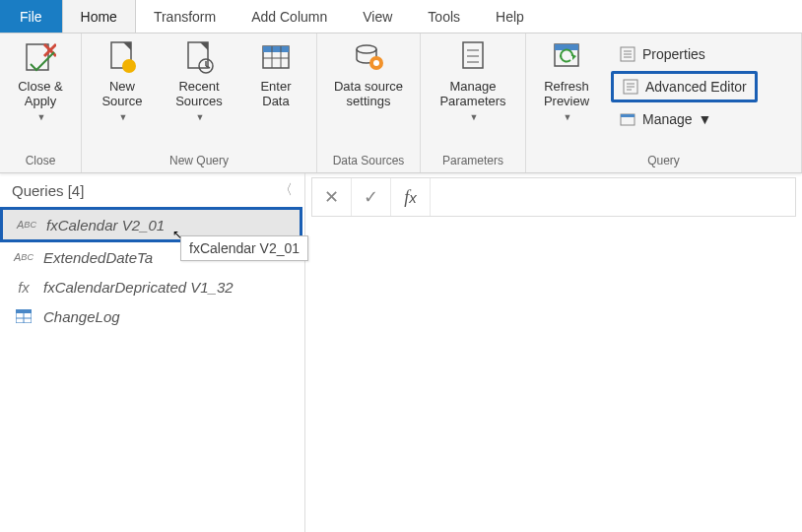  What do you see at coordinates (122, 81) in the screenshot?
I see `new-source-button: New Source ▼` at bounding box center [122, 81].